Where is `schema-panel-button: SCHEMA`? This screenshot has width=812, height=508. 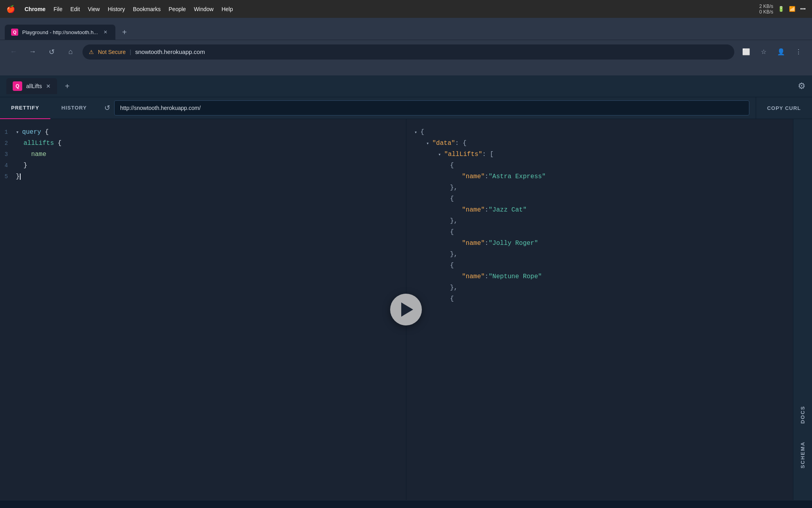
schema-panel-button: SCHEMA is located at coordinates (802, 455).